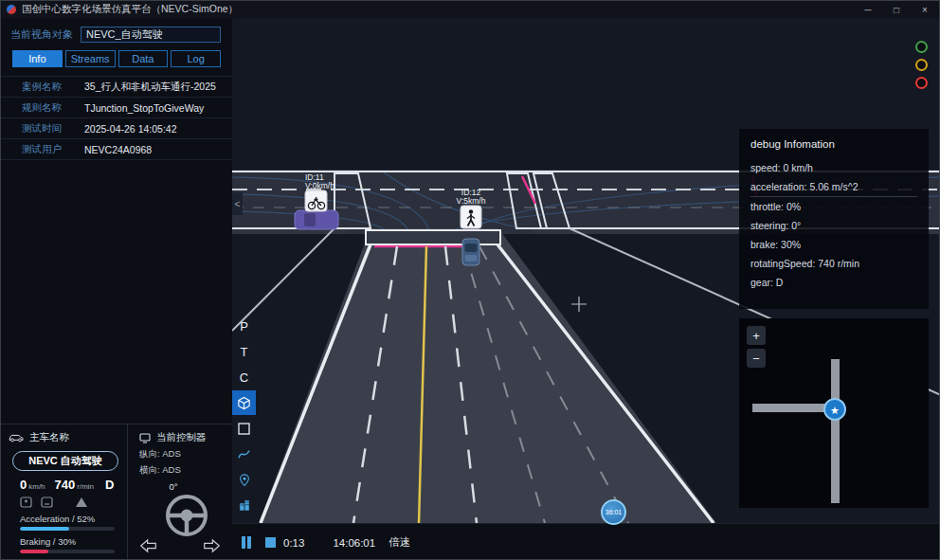 Image resolution: width=940 pixels, height=560 pixels. What do you see at coordinates (835, 410) in the screenshot?
I see `minimap-ego-star-icon: ★` at bounding box center [835, 410].